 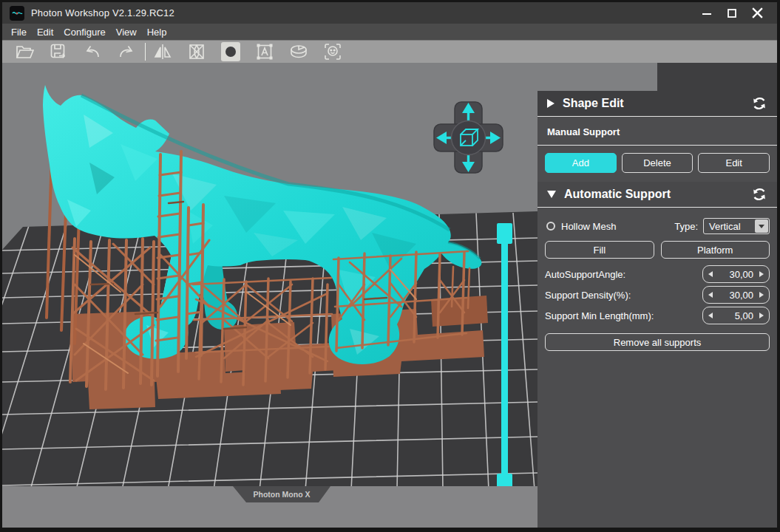 I want to click on auto-support-angle-spinner: 30,00, so click(x=736, y=274).